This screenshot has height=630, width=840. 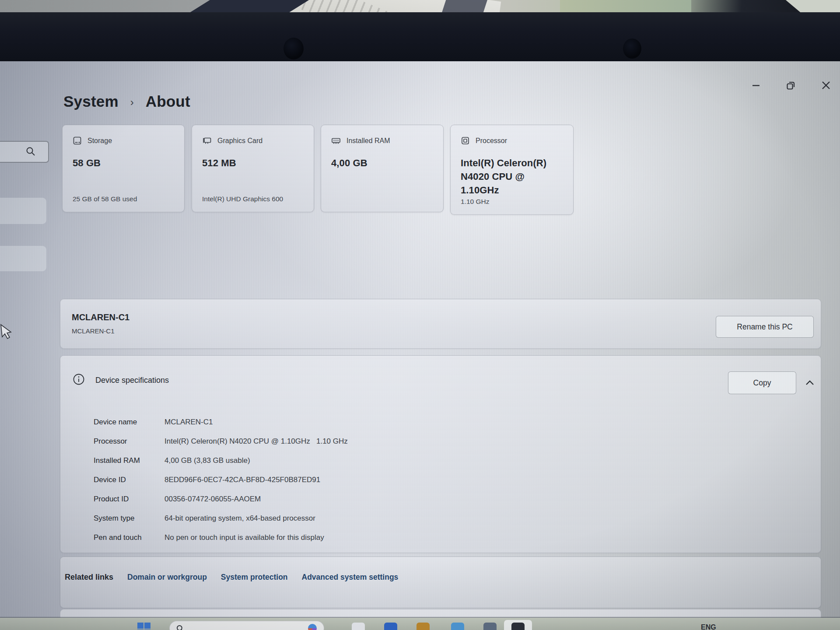 I want to click on spec-value: No pen or touch input is available for t…, so click(x=244, y=538).